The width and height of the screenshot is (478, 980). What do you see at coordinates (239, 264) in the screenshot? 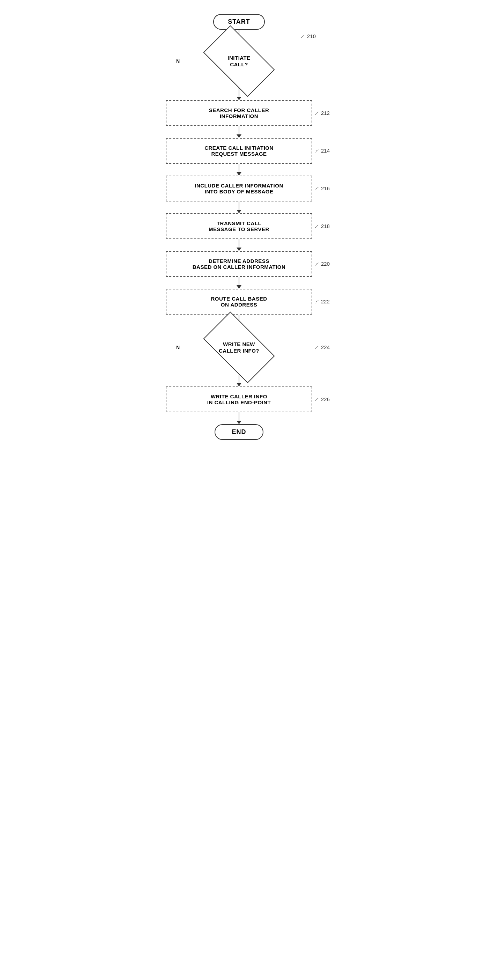
I see `determine-address-row: DETERMINE ADDRESSBASED ON CALLER INFORMA…` at bounding box center [239, 264].